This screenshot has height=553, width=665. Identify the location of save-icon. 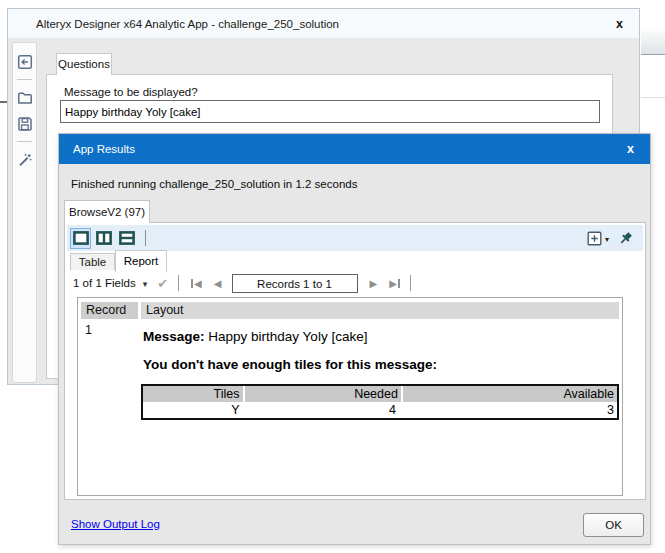
(24, 124).